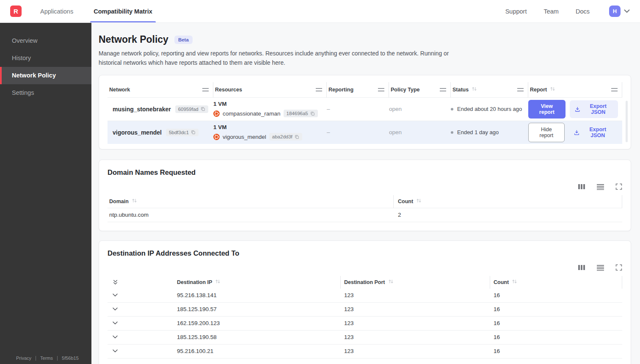 The image size is (640, 364). I want to click on networks-table-header: Network Resources Reporting Policy Type …, so click(365, 90).